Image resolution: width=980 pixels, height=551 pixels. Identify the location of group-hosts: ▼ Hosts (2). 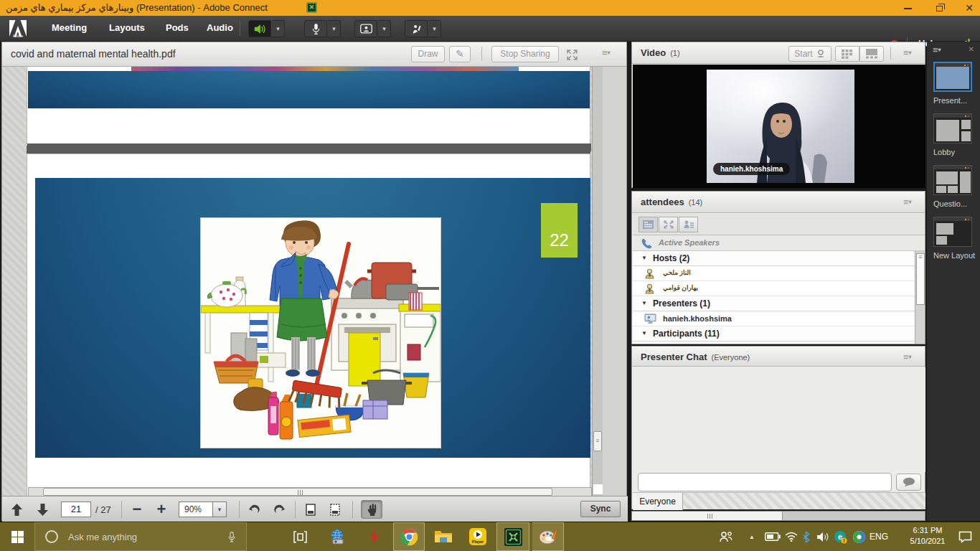
(773, 258).